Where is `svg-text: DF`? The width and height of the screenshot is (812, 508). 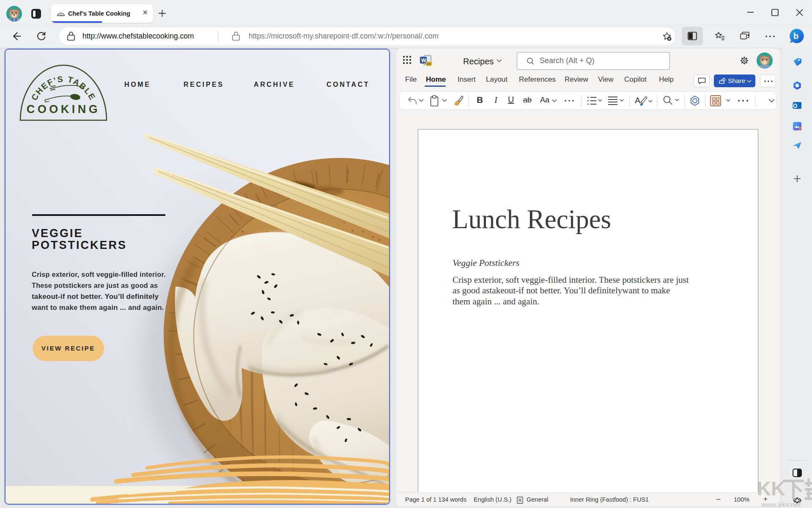
svg-text: DF is located at coordinates (429, 64).